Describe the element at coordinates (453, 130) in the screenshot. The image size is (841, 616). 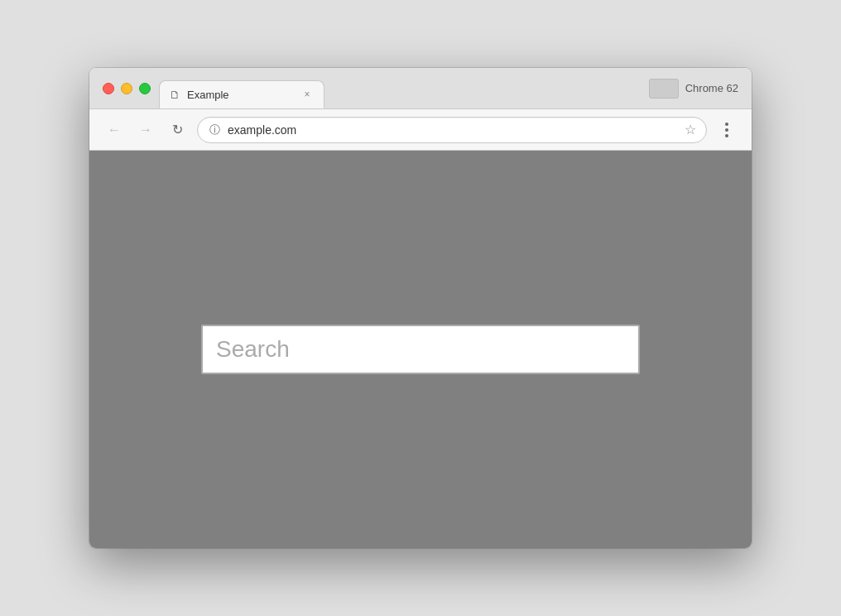
I see `url-text: example.com` at that location.